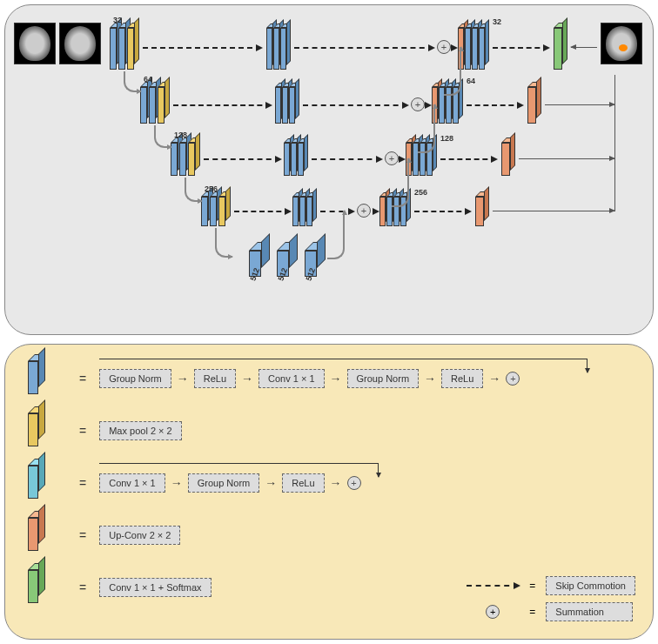 This screenshot has height=644, width=658. Describe the element at coordinates (378, 470) in the screenshot. I see `skip-corner-cyan` at that location.